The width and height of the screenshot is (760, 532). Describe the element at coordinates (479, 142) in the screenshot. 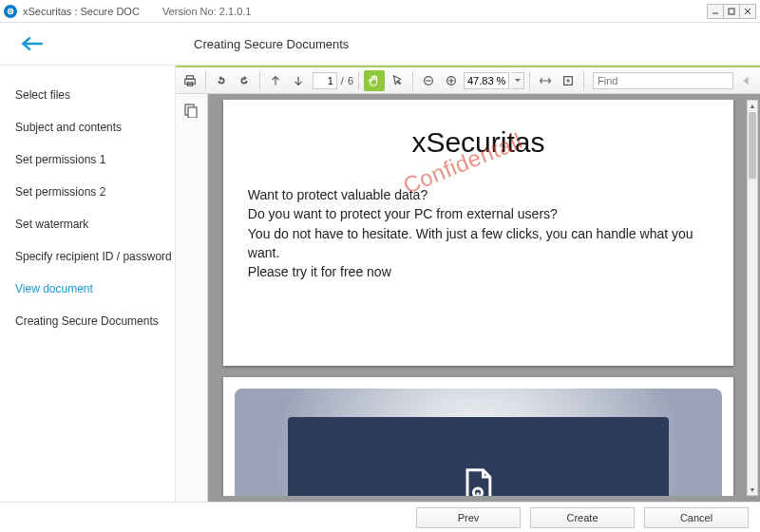

I see `doc-title: xSecuritas` at that location.